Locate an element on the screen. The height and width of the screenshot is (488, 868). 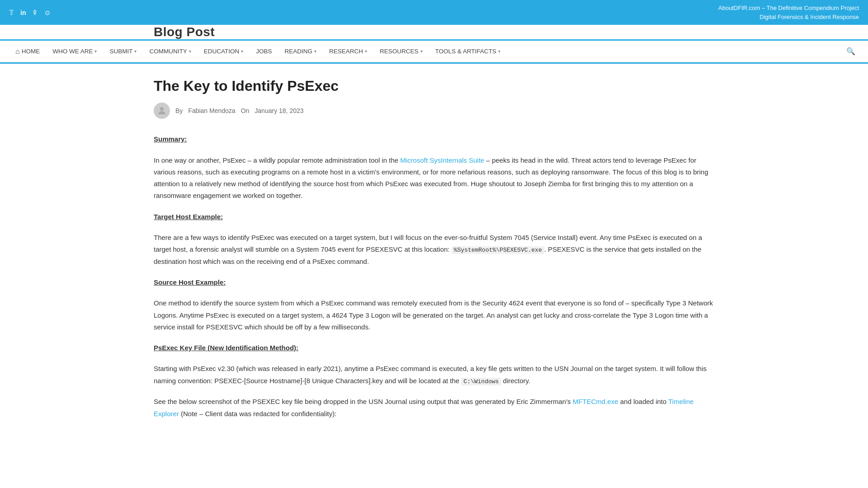
microsoft-sysinternals-link: Microsoft SysInternals Suite is located at coordinates (442, 160).